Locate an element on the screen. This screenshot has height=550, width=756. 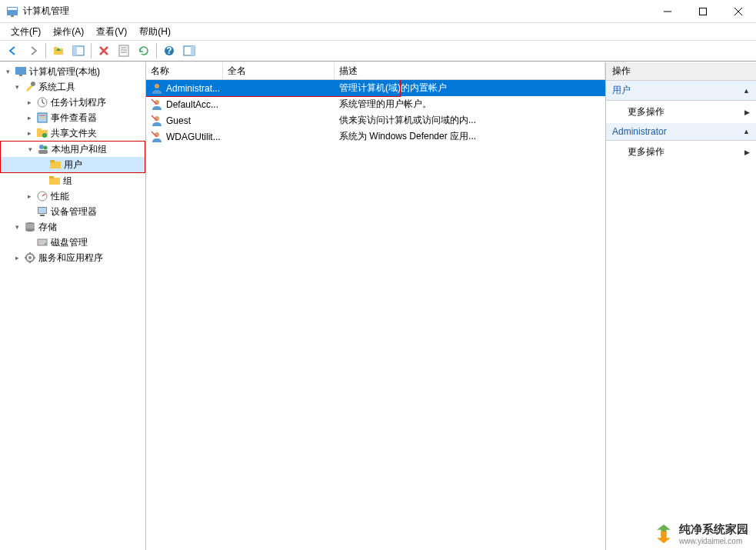
show-hide-console-tree-button is located at coordinates (78, 51).